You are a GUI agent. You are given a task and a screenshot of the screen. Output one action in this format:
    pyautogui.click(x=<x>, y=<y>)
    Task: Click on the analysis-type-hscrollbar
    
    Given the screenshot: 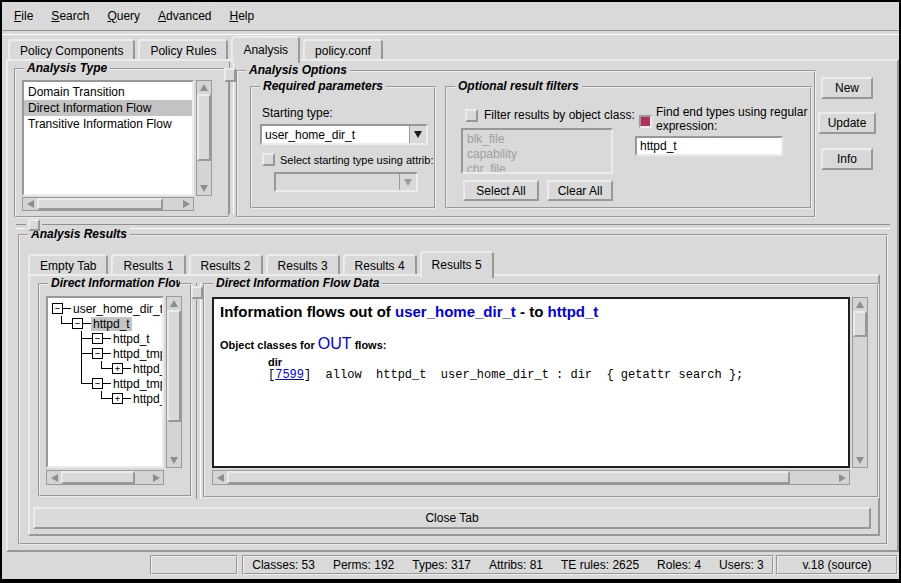 What is the action you would take?
    pyautogui.click(x=108, y=204)
    